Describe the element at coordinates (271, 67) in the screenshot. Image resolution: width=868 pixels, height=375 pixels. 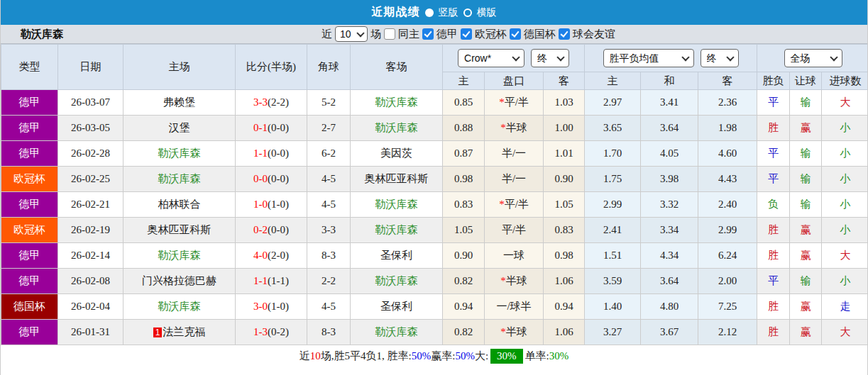
I see `col-header-score: 比分(半场)` at that location.